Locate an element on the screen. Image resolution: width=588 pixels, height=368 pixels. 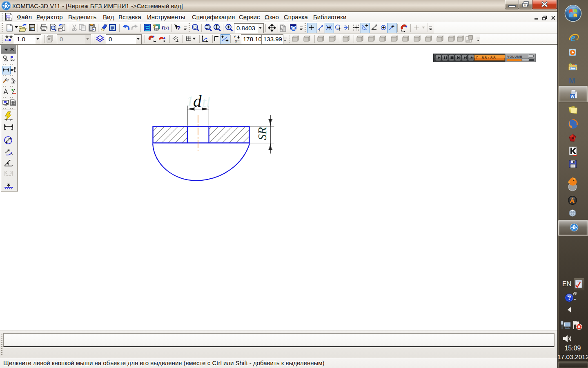
svg-text: VOLUME is located at coordinates (514, 56).